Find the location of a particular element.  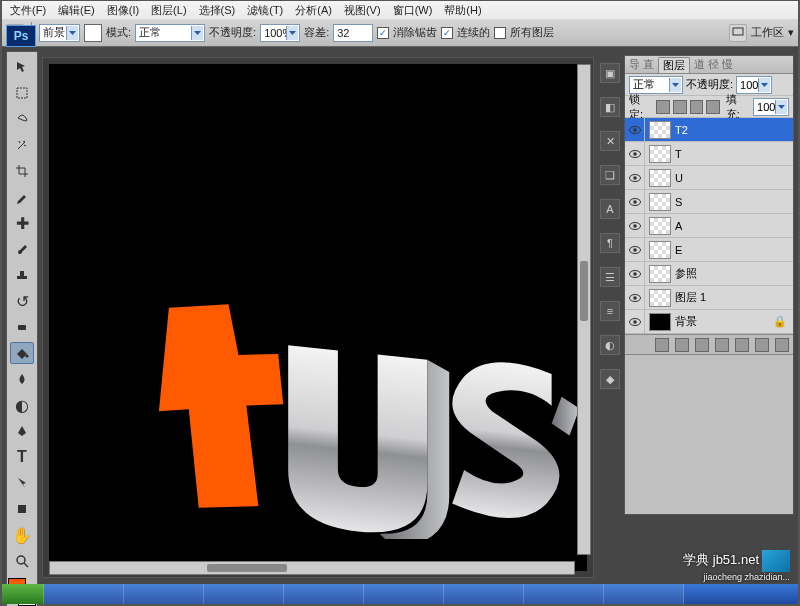

layer-row: T is located at coordinates (709, 154).